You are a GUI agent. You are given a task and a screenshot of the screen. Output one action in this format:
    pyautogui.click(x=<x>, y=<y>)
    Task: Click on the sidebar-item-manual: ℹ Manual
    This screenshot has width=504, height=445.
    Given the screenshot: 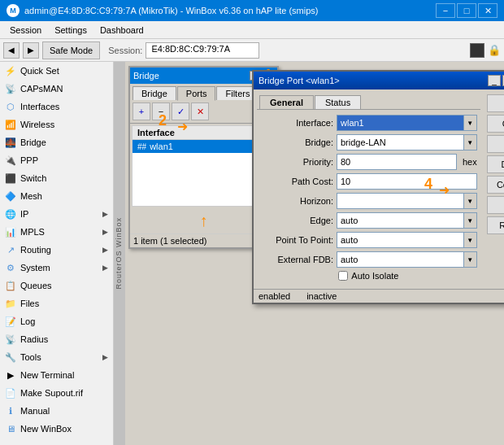 What is the action you would take?
    pyautogui.click(x=57, y=411)
    